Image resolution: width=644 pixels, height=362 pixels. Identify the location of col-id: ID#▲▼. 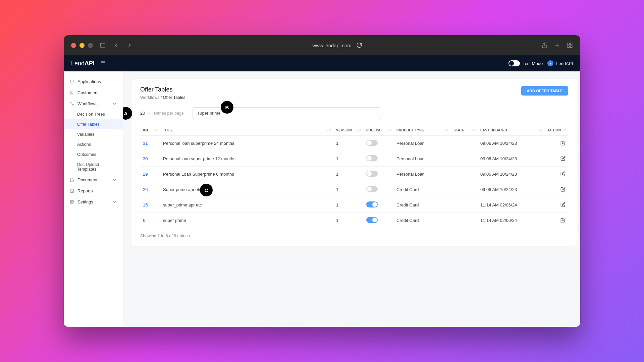
(150, 130).